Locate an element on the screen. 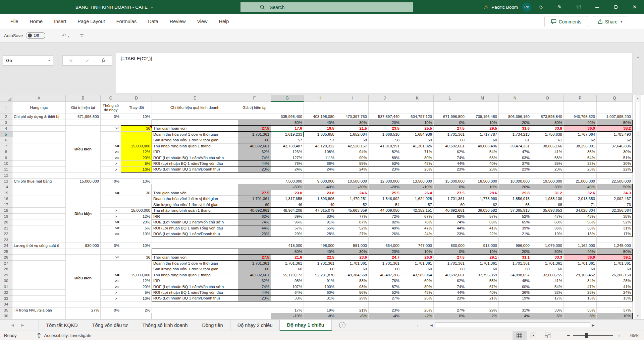  cell-A7 is located at coordinates (39, 146).